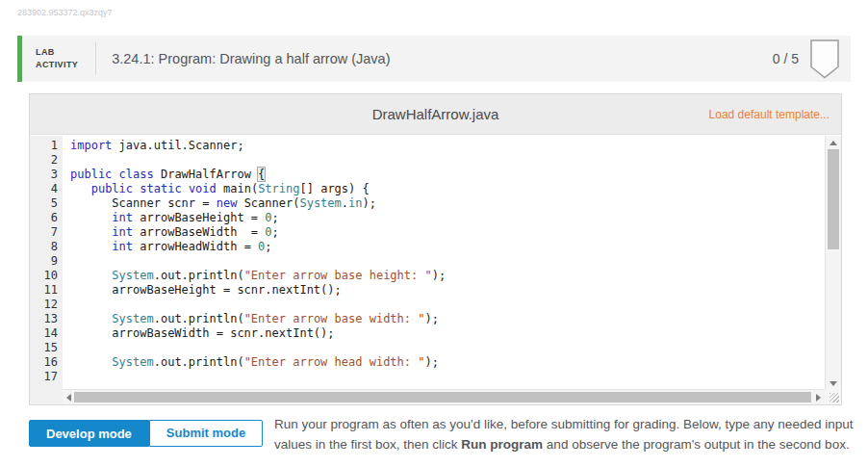 The width and height of the screenshot is (868, 467). Describe the element at coordinates (447, 320) in the screenshot. I see `code-line: System.out.println("Enter arrow base wid…` at that location.